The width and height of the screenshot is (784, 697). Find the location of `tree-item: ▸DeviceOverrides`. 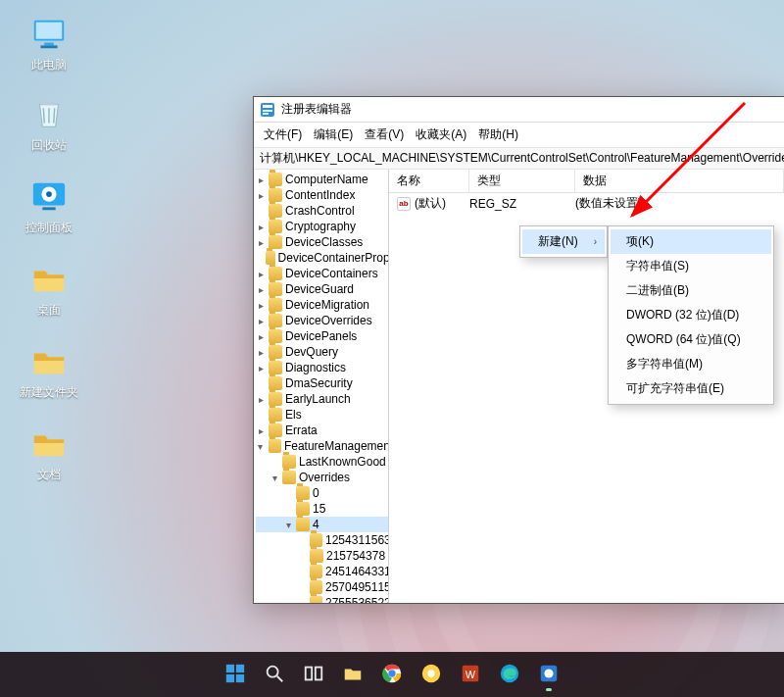

tree-item: ▸DeviceOverrides is located at coordinates (321, 321).